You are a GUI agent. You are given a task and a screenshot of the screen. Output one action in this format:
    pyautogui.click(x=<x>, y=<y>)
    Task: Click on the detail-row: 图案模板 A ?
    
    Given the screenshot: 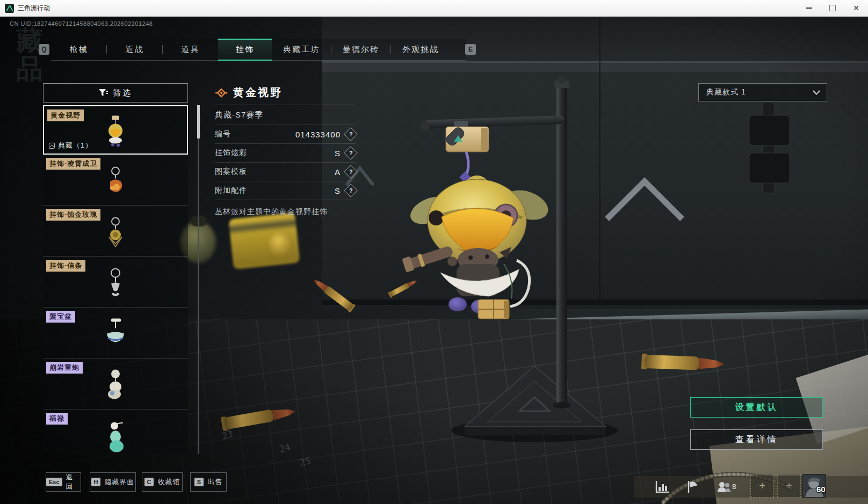 What is the action you would take?
    pyautogui.click(x=285, y=172)
    